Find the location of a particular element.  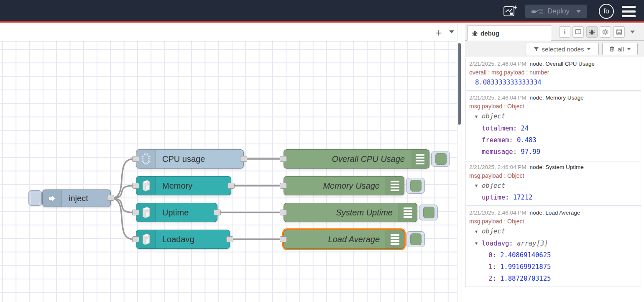

deploy-button: Deploy is located at coordinates (556, 11).